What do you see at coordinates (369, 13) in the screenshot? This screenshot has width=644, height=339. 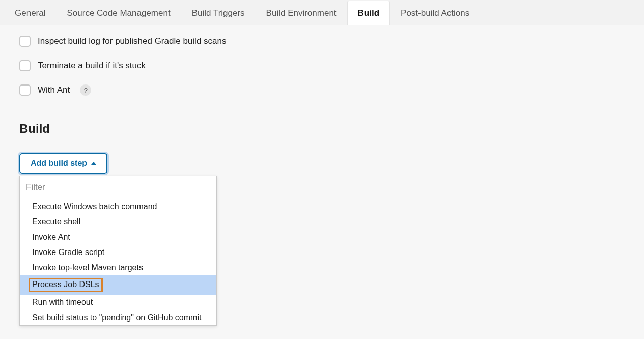 I see `tab-build: Build` at bounding box center [369, 13].